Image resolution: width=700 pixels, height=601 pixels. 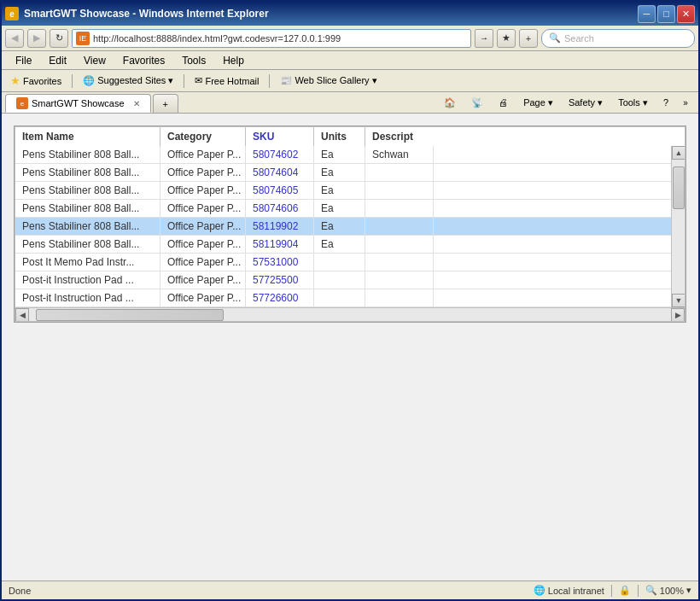 What do you see at coordinates (400, 155) in the screenshot?
I see `grid-cell-description: Schwan` at bounding box center [400, 155].